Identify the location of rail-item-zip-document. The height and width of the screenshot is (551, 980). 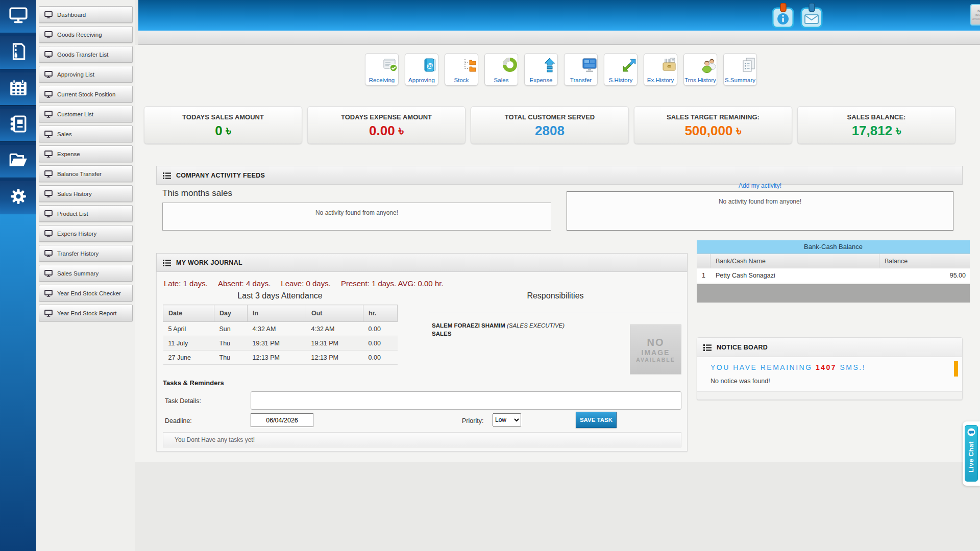
(18, 53).